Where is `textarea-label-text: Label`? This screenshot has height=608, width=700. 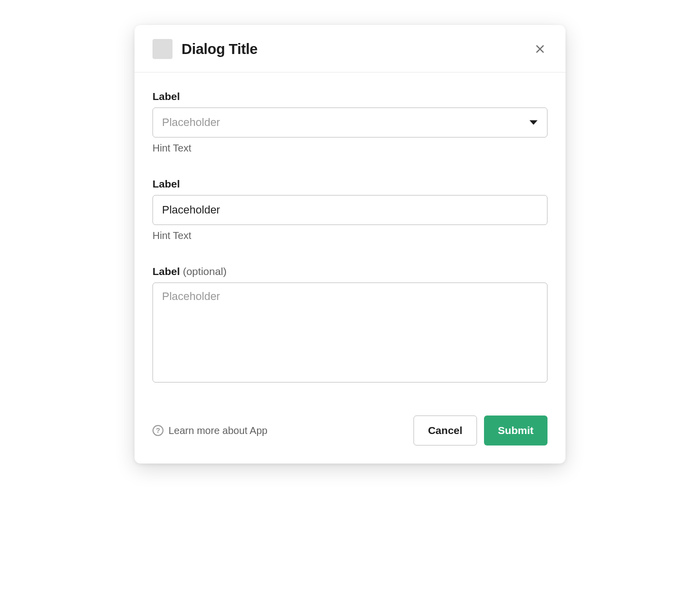 textarea-label-text: Label is located at coordinates (166, 271).